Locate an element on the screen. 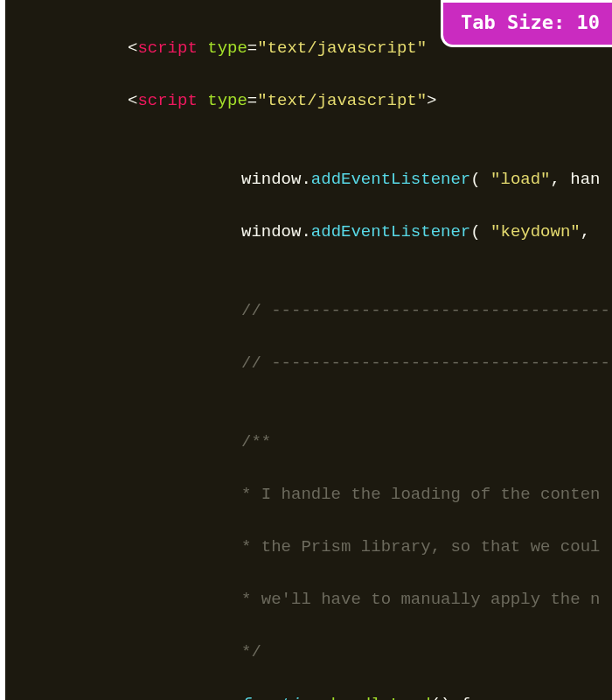 The width and height of the screenshot is (612, 700). code-line: */ is located at coordinates (309, 652).